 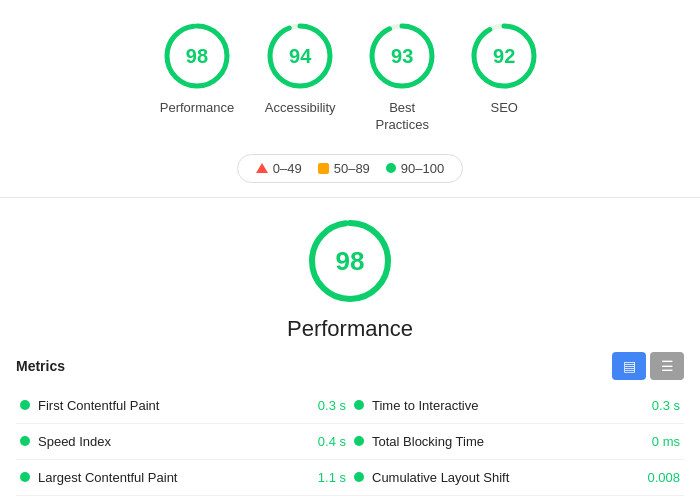 I want to click on metric-value-si: 0.4 s, so click(x=332, y=442).